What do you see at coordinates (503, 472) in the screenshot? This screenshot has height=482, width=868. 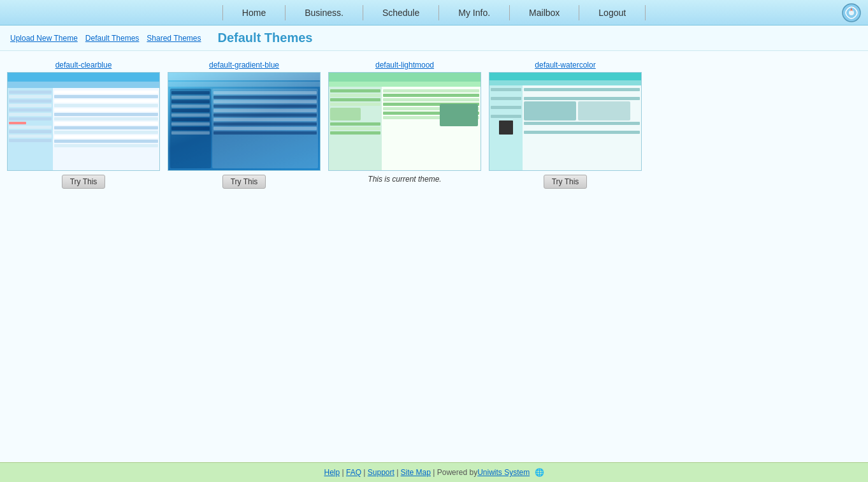 I see `footer-system-link: Uniwits System` at bounding box center [503, 472].